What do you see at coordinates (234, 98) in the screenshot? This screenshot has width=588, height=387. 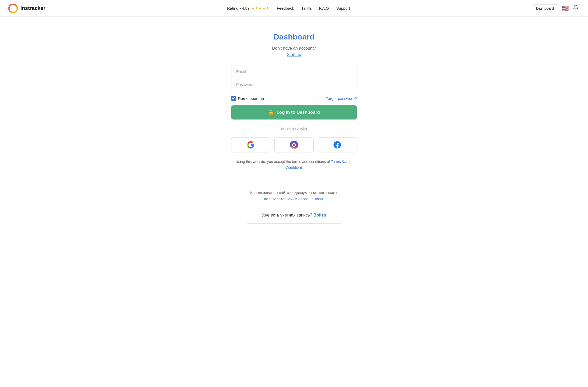 I see `remember-me-checkbox` at bounding box center [234, 98].